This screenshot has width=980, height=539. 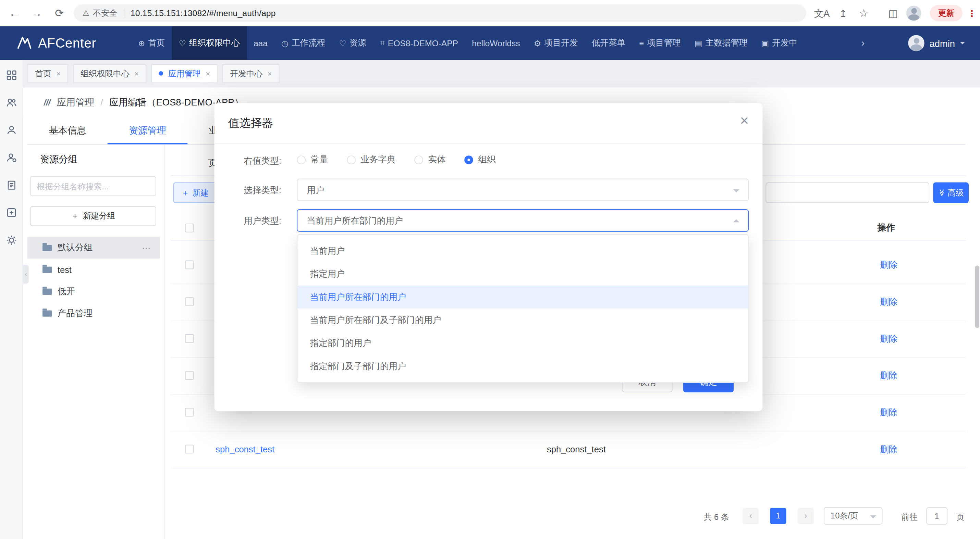 What do you see at coordinates (24, 43) in the screenshot?
I see `afcenter-logo-icon` at bounding box center [24, 43].